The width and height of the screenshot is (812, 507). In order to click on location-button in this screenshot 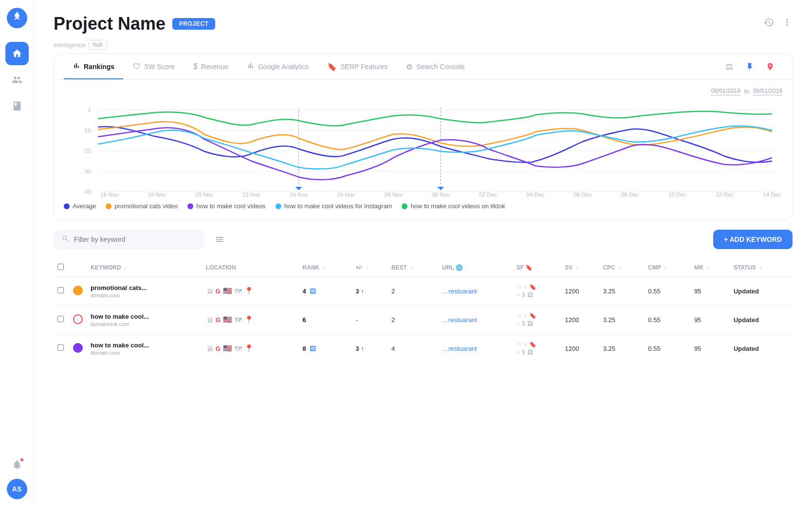, I will do `click(770, 67)`.